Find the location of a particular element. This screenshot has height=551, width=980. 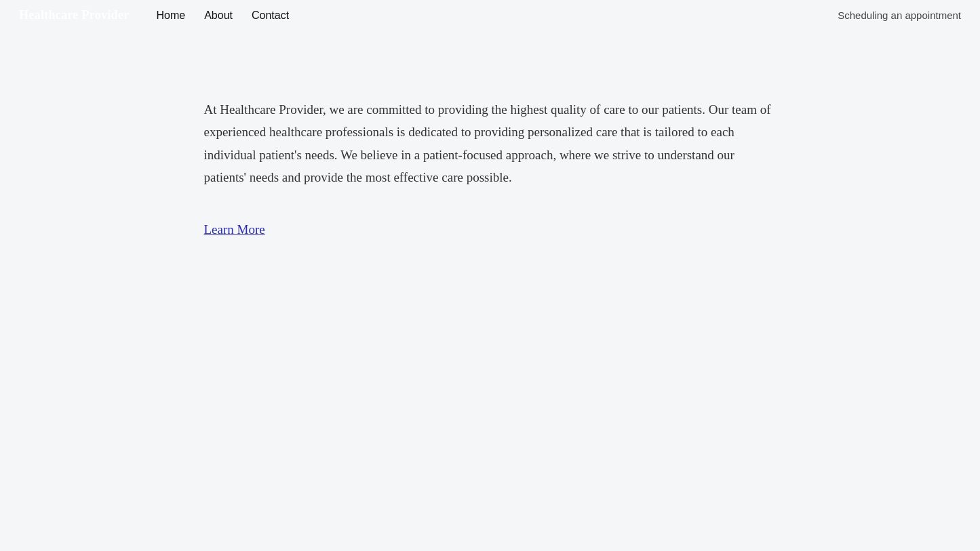

nav-item-about: About is located at coordinates (218, 16).